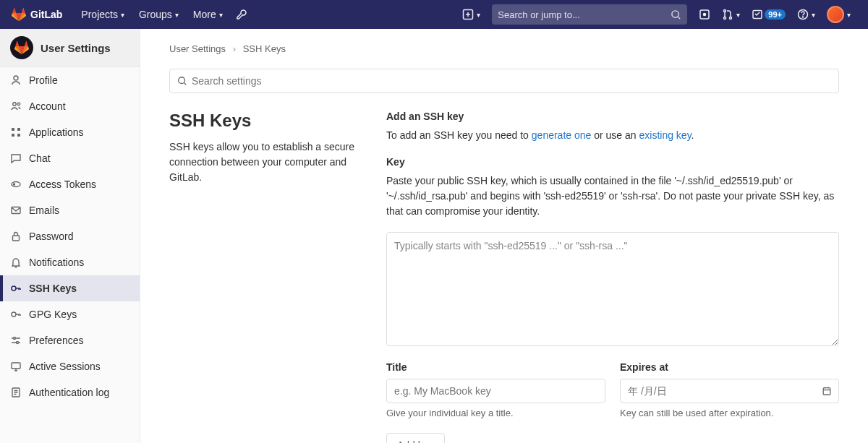 This screenshot has width=868, height=443. Describe the element at coordinates (613, 116) in the screenshot. I see `add-heading: Add an SSH key` at that location.